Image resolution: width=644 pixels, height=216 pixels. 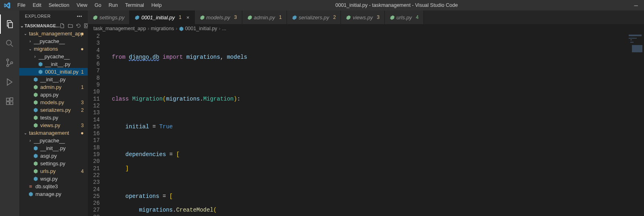 I want to click on tree-folder-migrations: ⌄migrations●, so click(x=54, y=49).